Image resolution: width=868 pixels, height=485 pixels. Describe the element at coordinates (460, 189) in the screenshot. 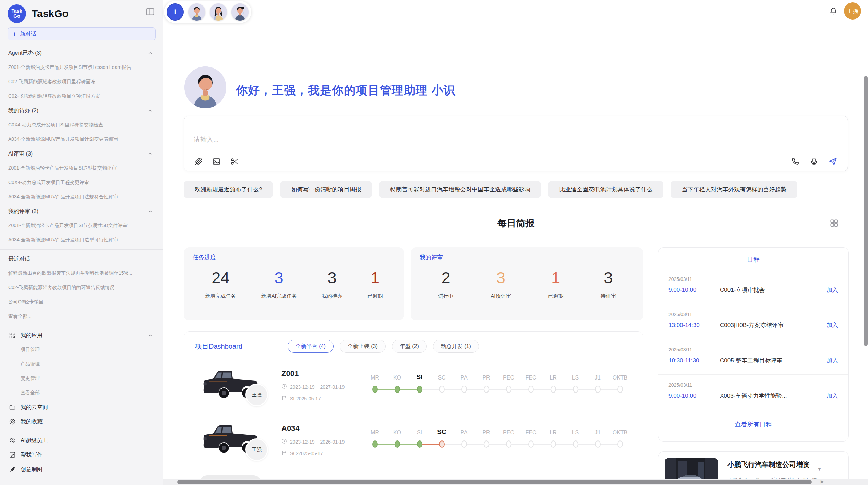

I see `suggestion-chip: 特朗普可能对进口汽车增税会对中国车企造成哪些影响` at that location.